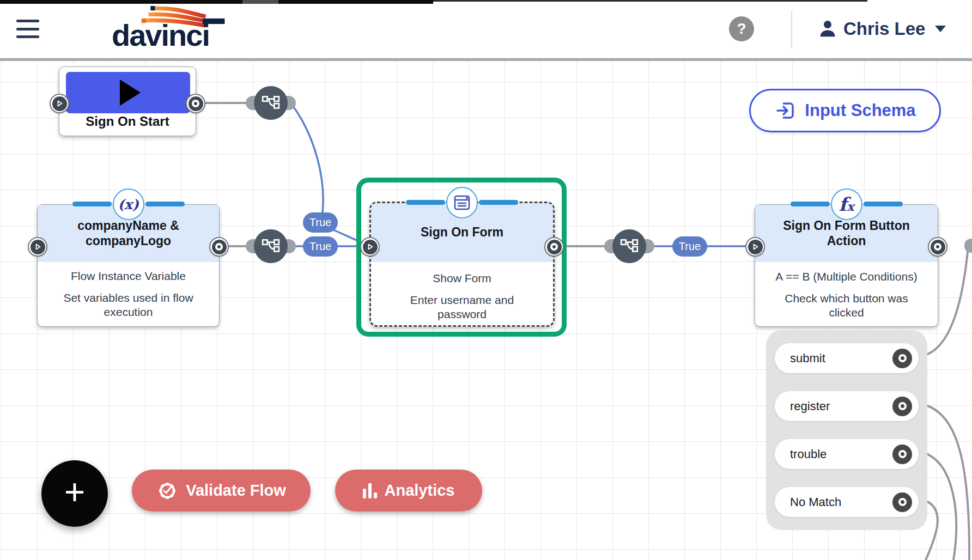 The height and width of the screenshot is (560, 972). What do you see at coordinates (847, 306) in the screenshot?
I see `node-description: Check which button was clicked` at bounding box center [847, 306].